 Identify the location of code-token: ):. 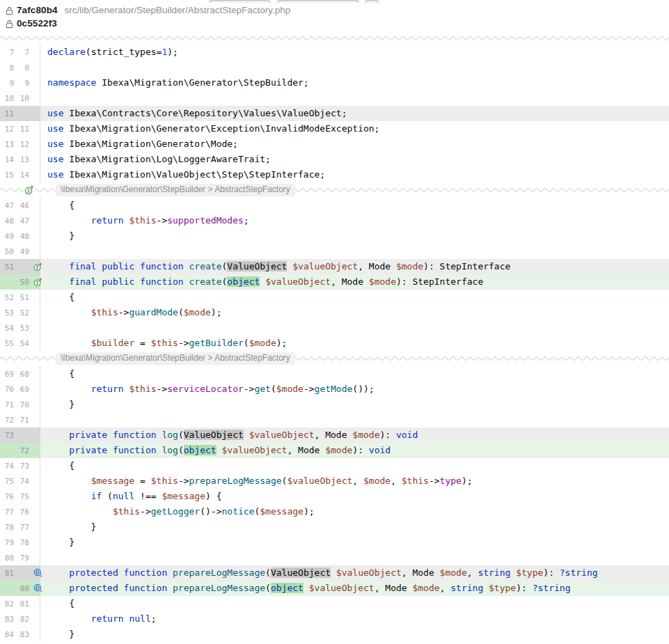
(524, 588).